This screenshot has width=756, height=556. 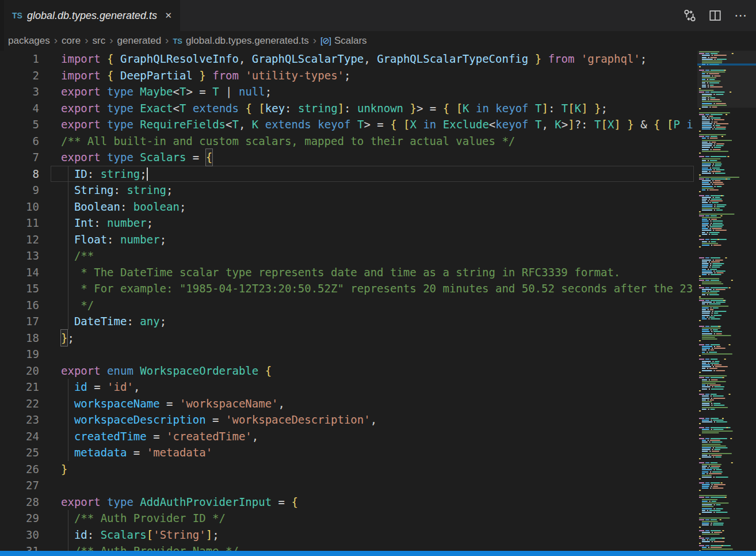 I want to click on code-text: /** All built-in and custom scalars, map…, so click(x=288, y=142).